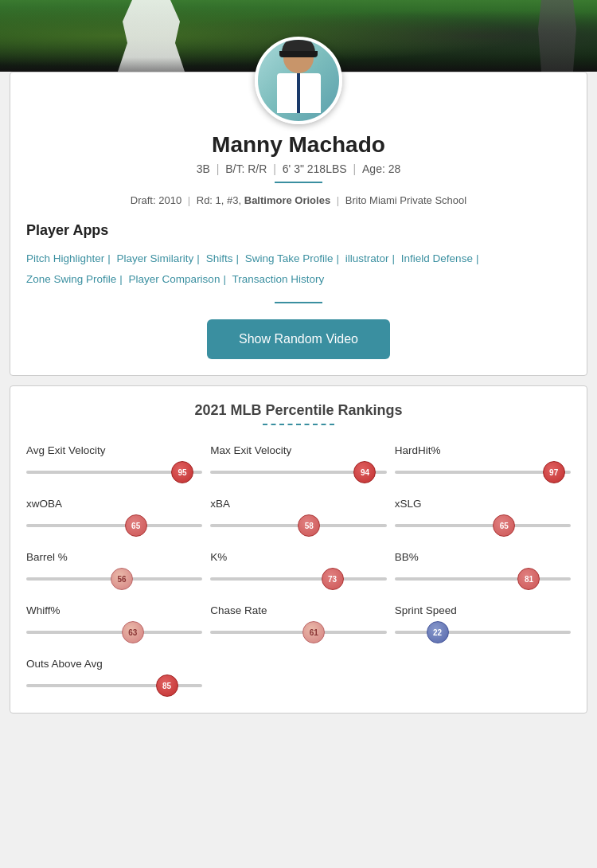  Describe the element at coordinates (482, 579) in the screenshot. I see `slider-track: 81` at that location.